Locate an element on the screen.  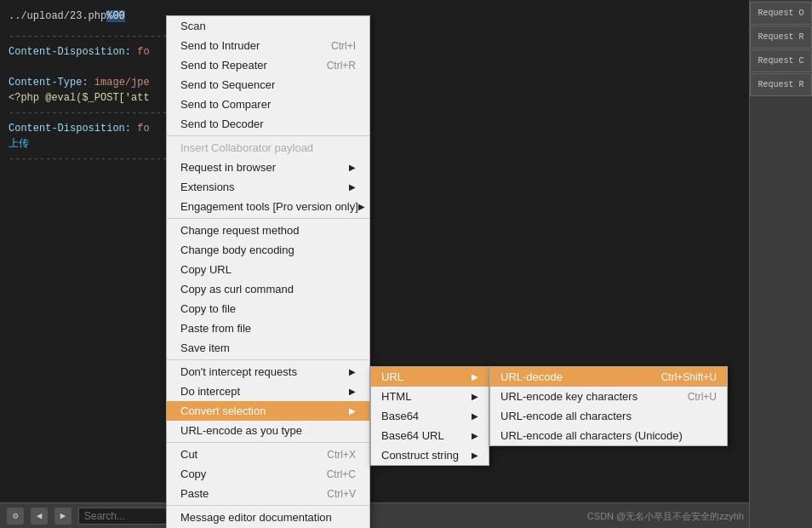
path-highlight: %00 is located at coordinates (116, 16).